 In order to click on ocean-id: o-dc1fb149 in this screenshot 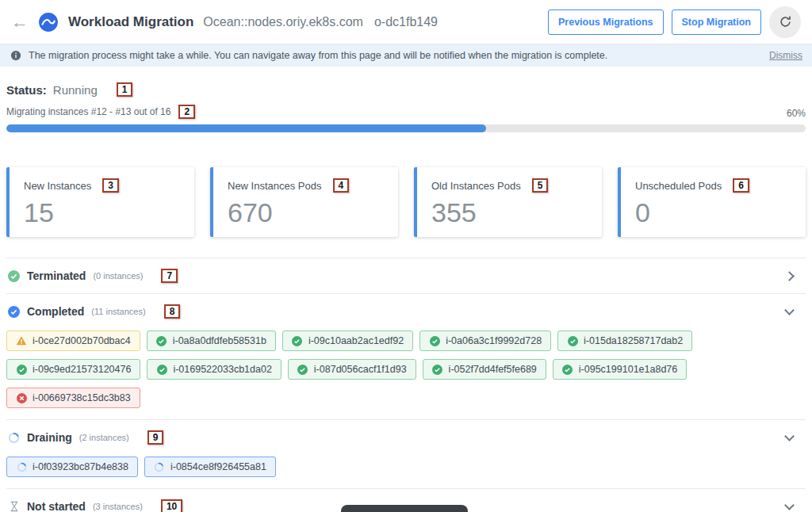, I will do `click(406, 22)`.